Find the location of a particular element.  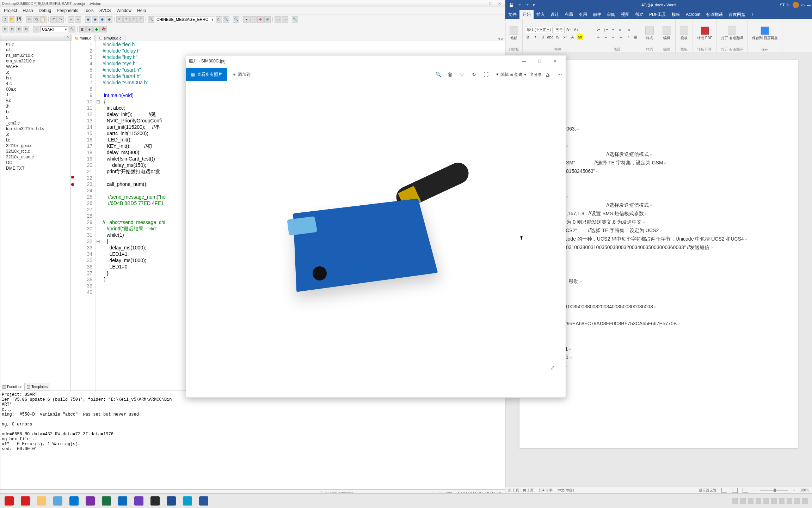

close-icon: ✕ is located at coordinates (499, 4).